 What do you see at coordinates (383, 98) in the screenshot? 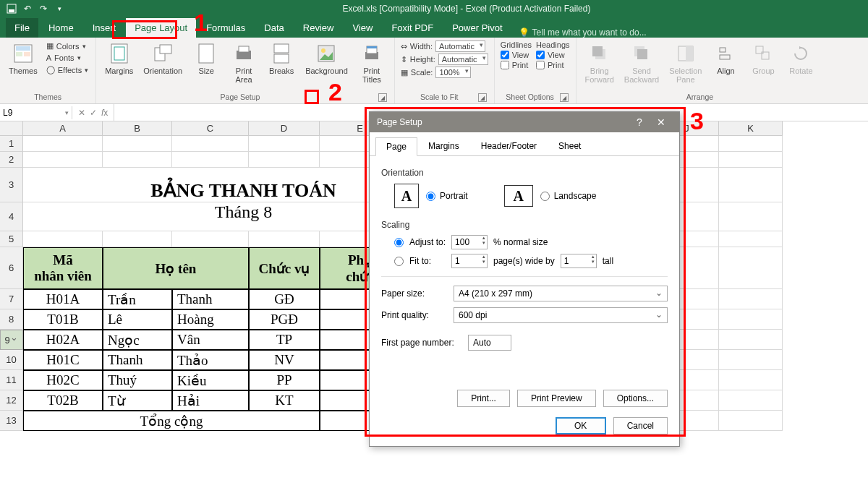
I see `page-setup-launcher: ◢` at bounding box center [383, 98].